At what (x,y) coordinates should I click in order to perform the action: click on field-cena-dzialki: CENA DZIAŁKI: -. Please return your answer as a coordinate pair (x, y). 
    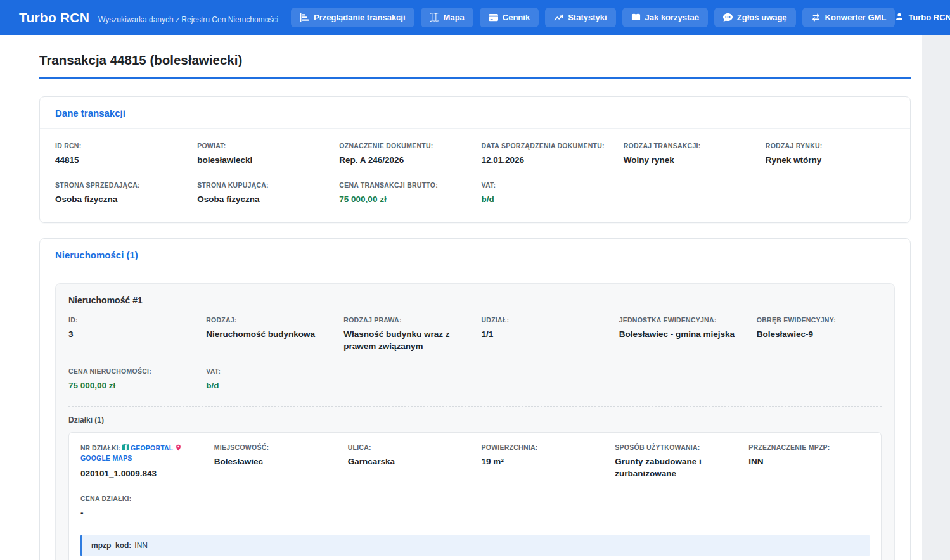
    Looking at the image, I should click on (141, 507).